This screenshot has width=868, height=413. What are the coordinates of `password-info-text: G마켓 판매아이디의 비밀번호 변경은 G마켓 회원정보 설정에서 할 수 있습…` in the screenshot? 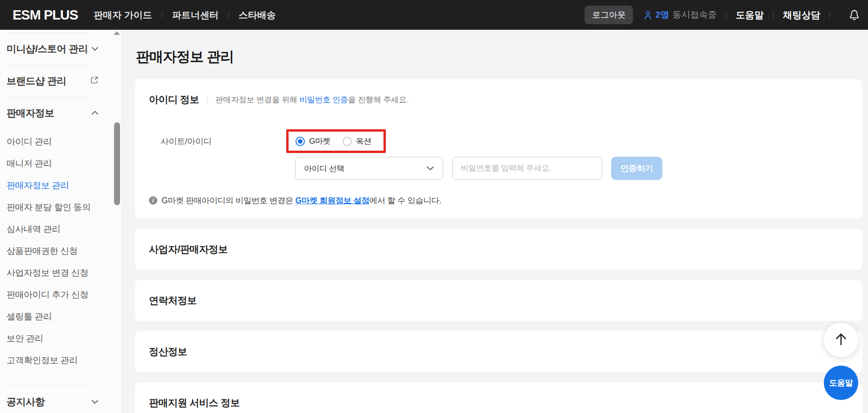 It's located at (302, 200).